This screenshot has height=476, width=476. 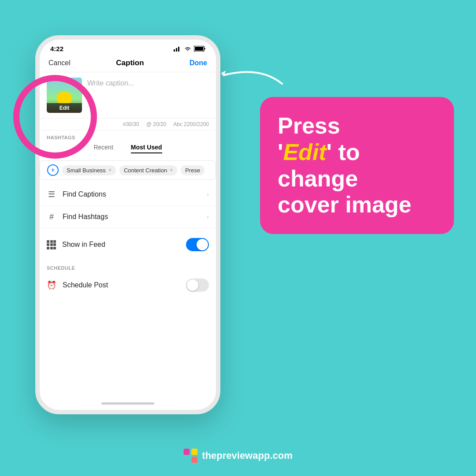 What do you see at coordinates (128, 138) in the screenshot?
I see `hashtags-label: HASHTAGS` at bounding box center [128, 138].